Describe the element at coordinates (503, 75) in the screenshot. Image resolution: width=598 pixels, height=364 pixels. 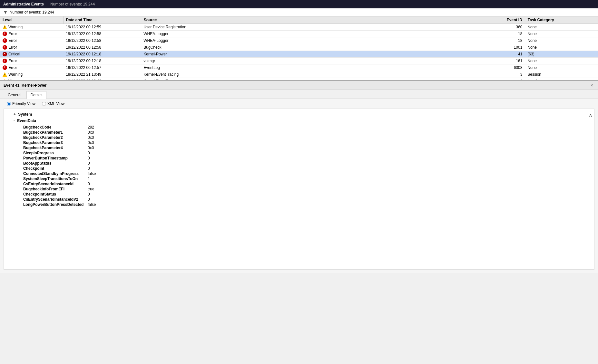
I see `cell-eventid: 3` at that location.